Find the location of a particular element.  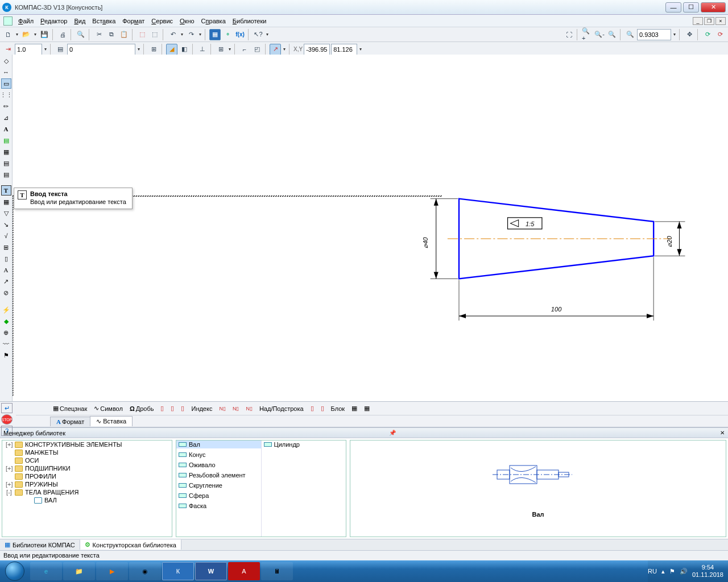

param-button: ◧ is located at coordinates (184, 49).